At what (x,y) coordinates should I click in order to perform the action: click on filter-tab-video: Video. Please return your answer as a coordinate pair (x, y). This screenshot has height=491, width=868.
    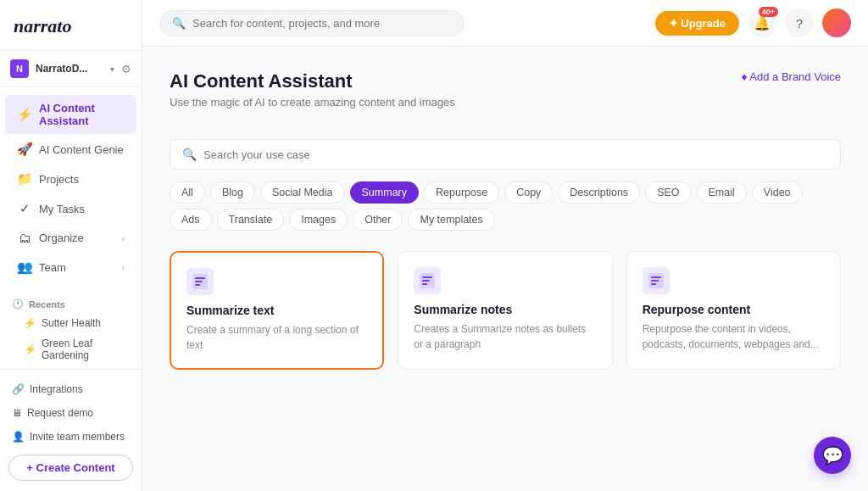
    Looking at the image, I should click on (777, 192).